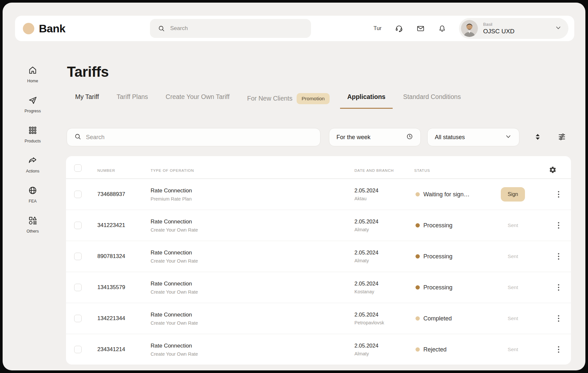 This screenshot has height=373, width=588. Describe the element at coordinates (132, 101) in the screenshot. I see `tab-tariff-plans: Tariff Plans` at that location.